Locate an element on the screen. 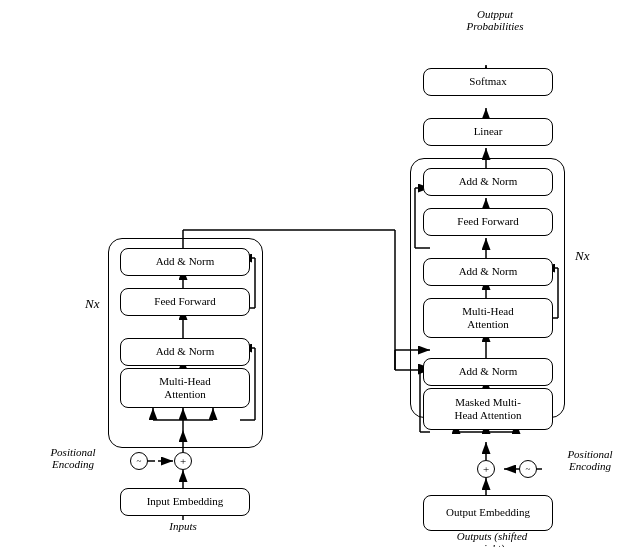 The image size is (640, 547). encoder-positional-encoding-label: PositionalEncoding is located at coordinates (73, 458).